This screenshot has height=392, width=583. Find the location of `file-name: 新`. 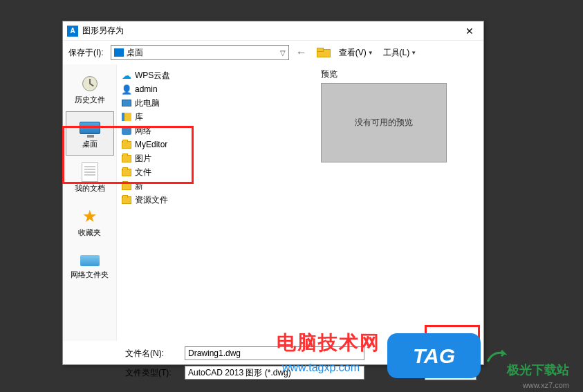

file-name: 新 is located at coordinates (139, 187).